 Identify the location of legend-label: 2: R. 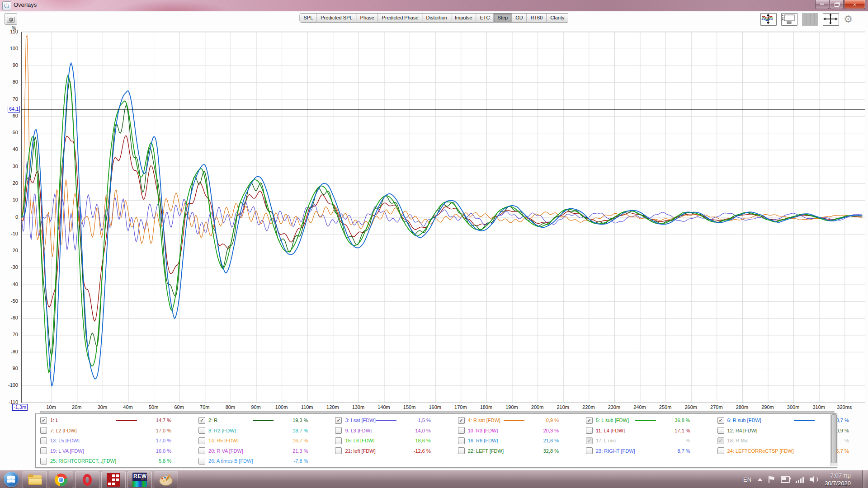
(213, 420).